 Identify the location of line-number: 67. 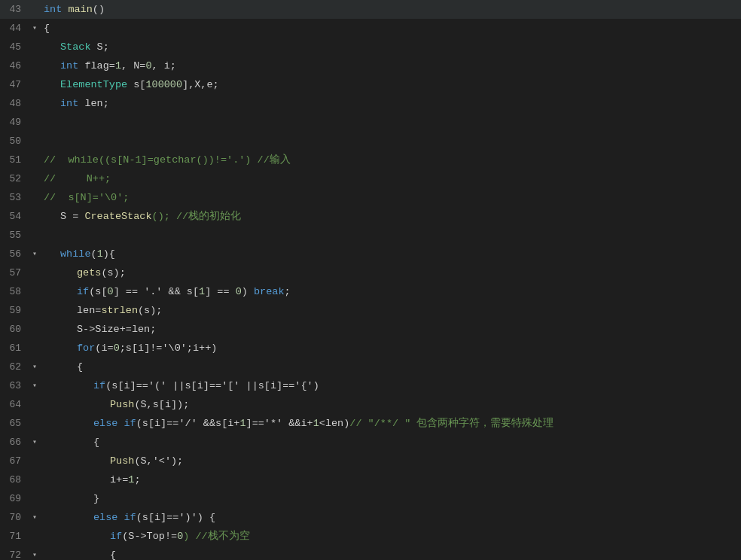
(14, 461).